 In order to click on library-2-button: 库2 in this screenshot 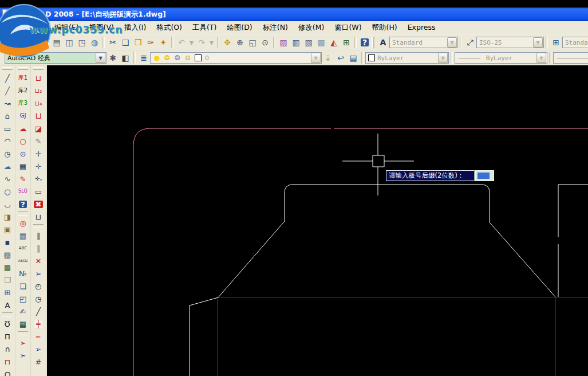, I will do `click(23, 91)`.